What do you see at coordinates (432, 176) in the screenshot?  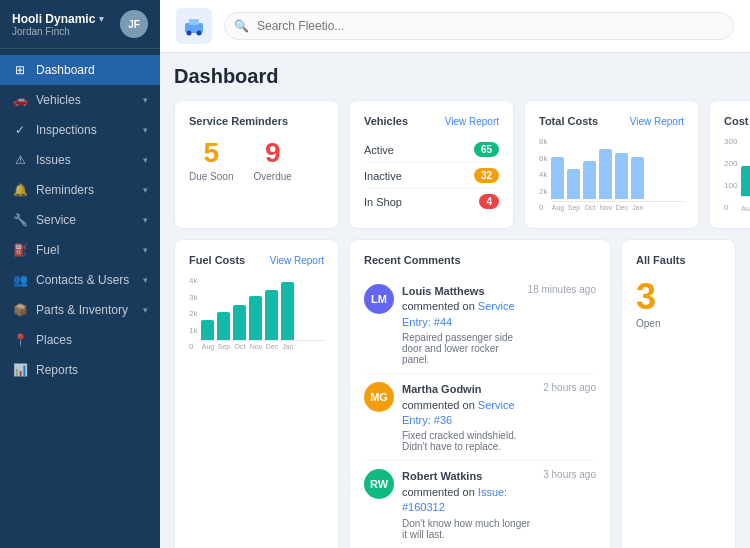 I see `vehicle-rows: Active 65 Inactive 32 In Shop 4` at bounding box center [432, 176].